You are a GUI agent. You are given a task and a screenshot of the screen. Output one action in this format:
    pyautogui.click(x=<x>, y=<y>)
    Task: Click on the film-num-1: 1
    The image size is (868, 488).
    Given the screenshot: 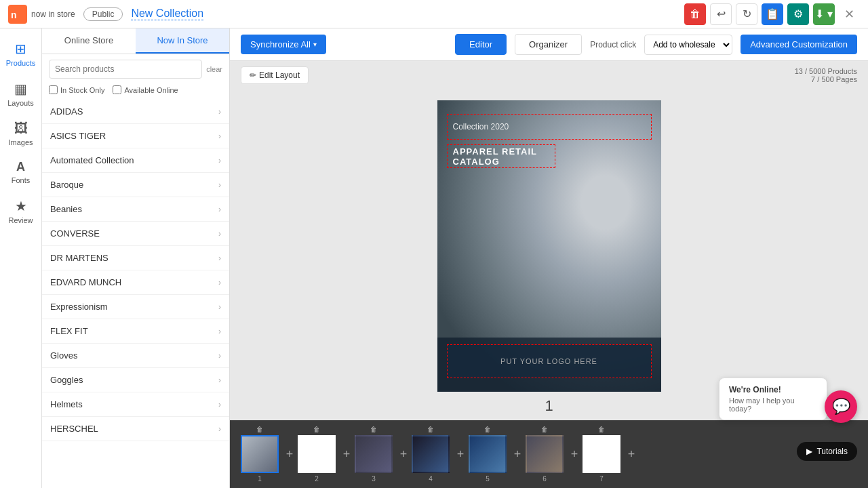 What is the action you would take?
    pyautogui.click(x=260, y=479)
    